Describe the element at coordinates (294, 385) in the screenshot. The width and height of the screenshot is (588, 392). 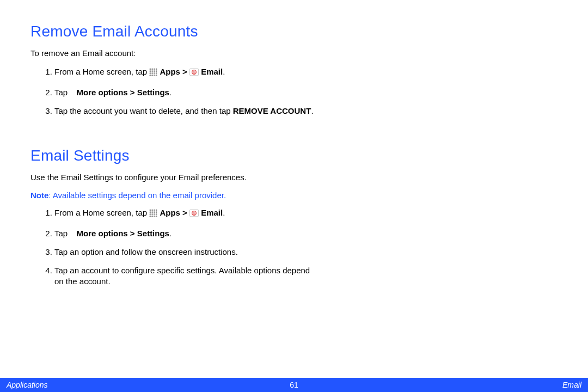
I see `page-footer: Applications 61 Email` at that location.